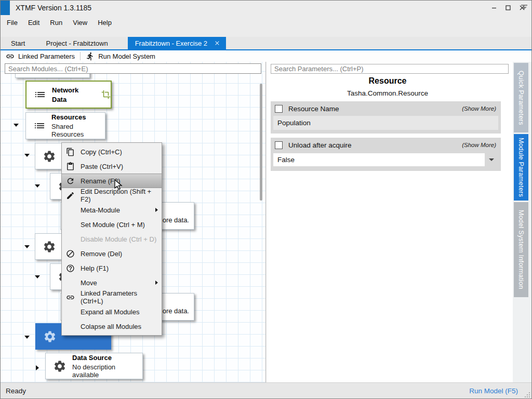 This screenshot has width=532, height=399. Describe the element at coordinates (71, 268) in the screenshot. I see `help-icon` at that location.